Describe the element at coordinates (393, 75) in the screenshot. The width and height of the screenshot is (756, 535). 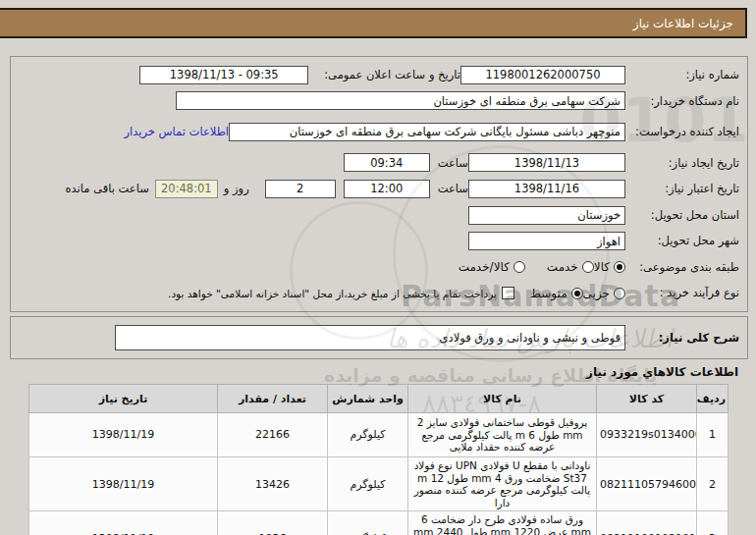
I see `announce-datetime-label: تاریخ و ساعت اعلان عمومی:` at that location.